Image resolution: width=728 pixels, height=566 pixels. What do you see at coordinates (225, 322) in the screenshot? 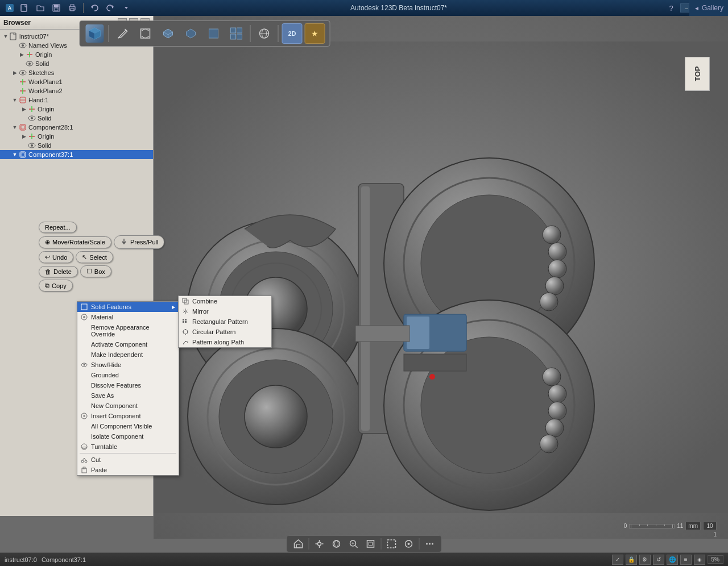
I see `context-menu-sub: Combine Mirror Rectangular Pattern Circu…` at bounding box center [225, 322].